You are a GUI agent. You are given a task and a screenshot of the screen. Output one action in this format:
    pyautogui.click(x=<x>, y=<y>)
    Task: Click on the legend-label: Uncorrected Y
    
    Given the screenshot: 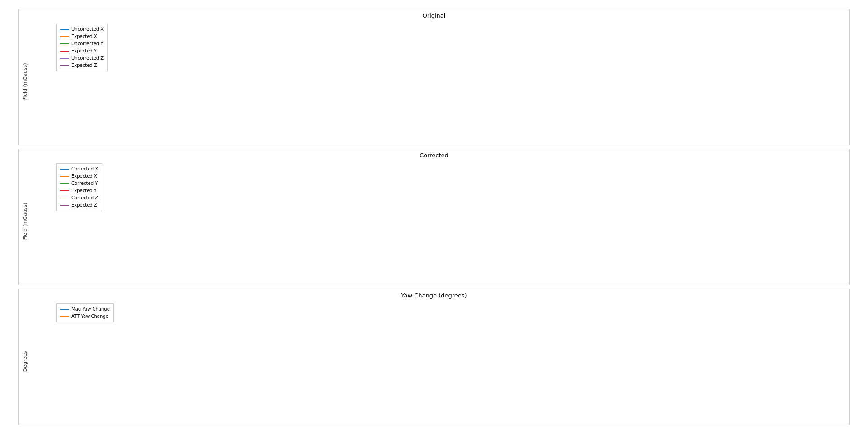 What is the action you would take?
    pyautogui.click(x=87, y=44)
    